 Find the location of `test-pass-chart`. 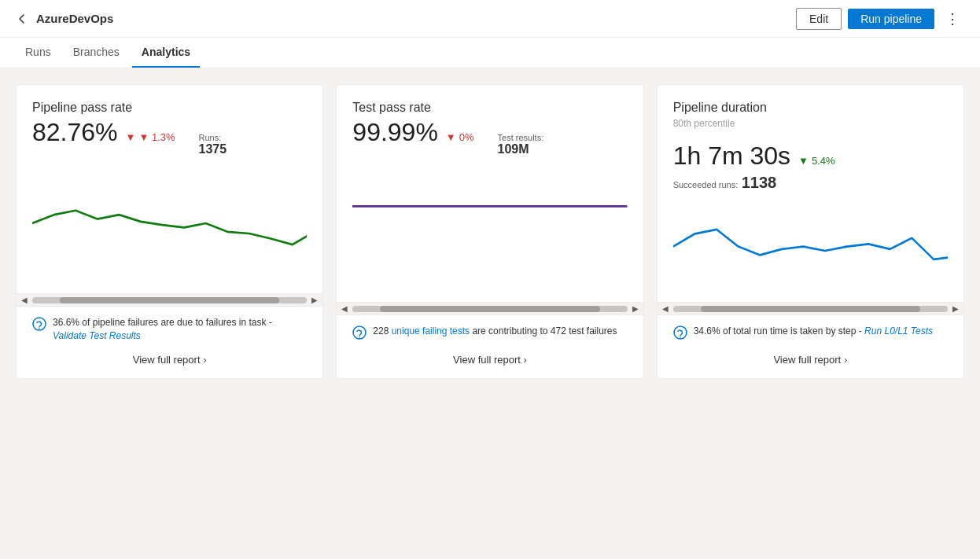

test-pass-chart is located at coordinates (489, 223).